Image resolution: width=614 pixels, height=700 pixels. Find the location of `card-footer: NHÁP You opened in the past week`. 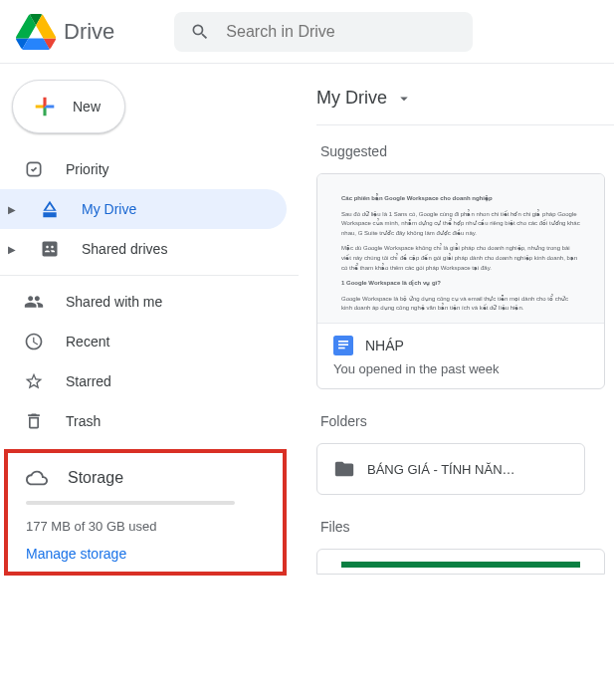

card-footer: NHÁP You opened in the past week is located at coordinates (461, 356).